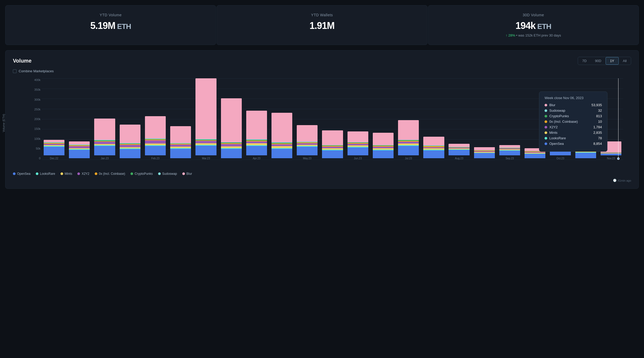 Image resolution: width=644 pixels, height=358 pixels. I want to click on legend-item-looksrare: LooksRare, so click(46, 174).